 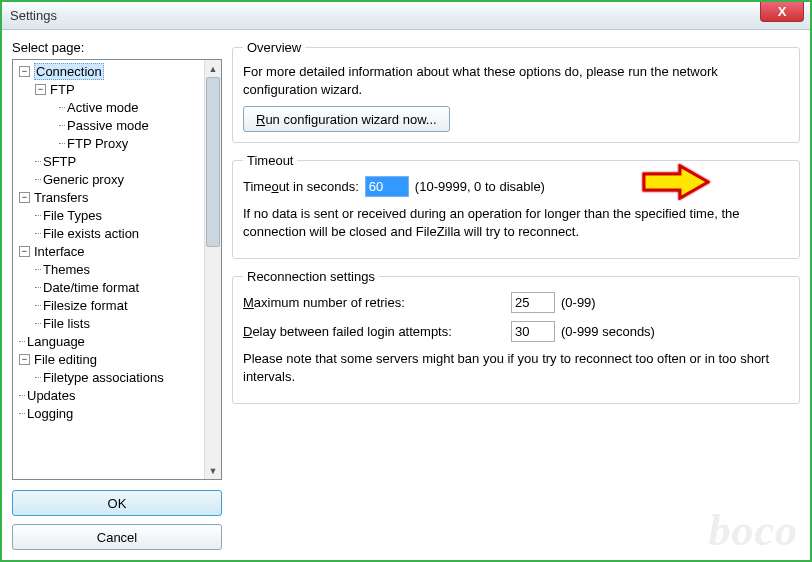 What do you see at coordinates (782, 12) in the screenshot?
I see `close-button: X` at bounding box center [782, 12].